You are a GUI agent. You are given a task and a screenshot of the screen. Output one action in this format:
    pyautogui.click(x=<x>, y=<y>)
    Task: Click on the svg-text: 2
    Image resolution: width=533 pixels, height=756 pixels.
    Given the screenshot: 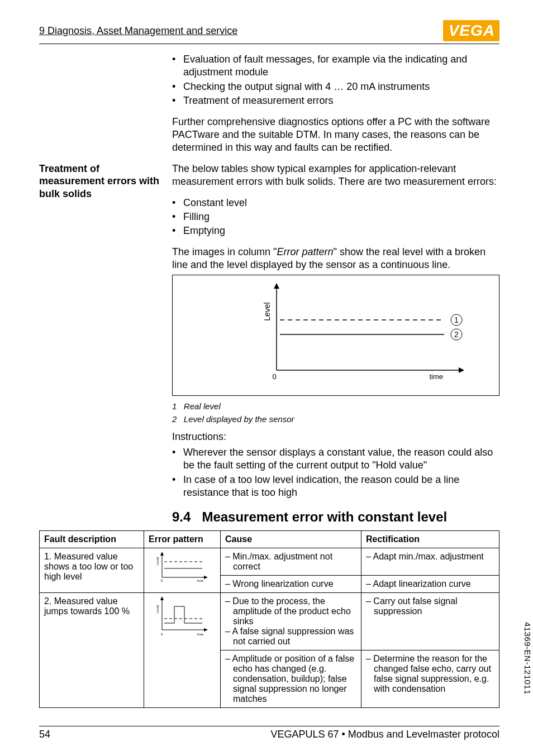 What is the action you would take?
    pyautogui.click(x=456, y=334)
    